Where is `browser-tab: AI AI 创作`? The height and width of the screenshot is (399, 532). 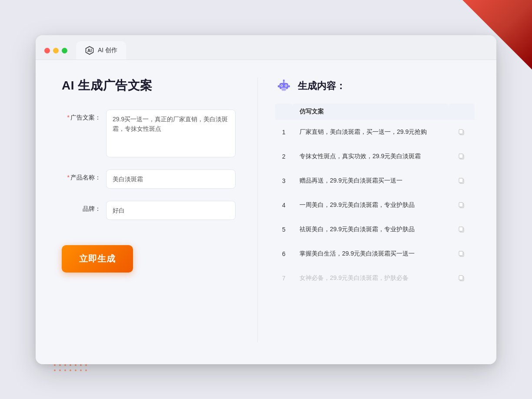 browser-tab: AI AI 创作 is located at coordinates (101, 50).